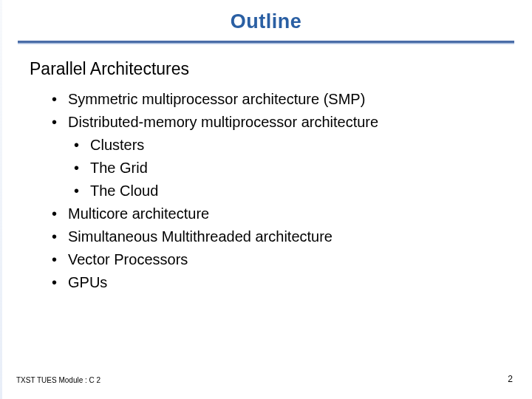  Describe the element at coordinates (266, 19) in the screenshot. I see `slide-title: Outline` at that location.